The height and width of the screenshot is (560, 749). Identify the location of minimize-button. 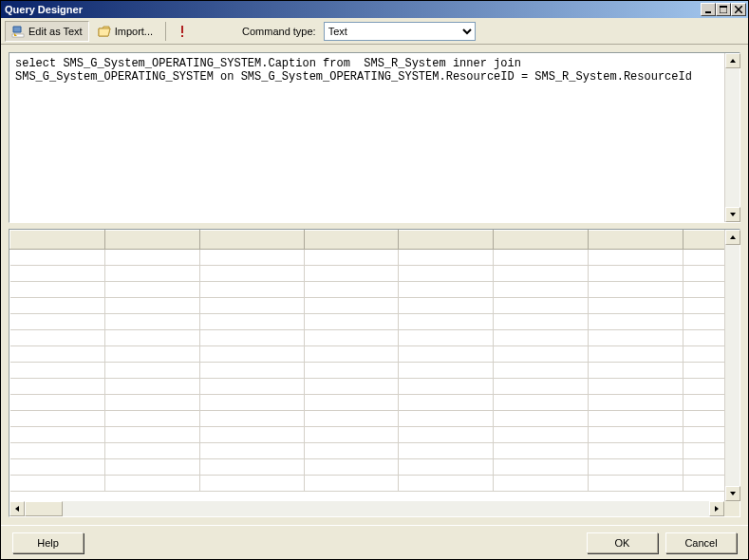
(708, 9).